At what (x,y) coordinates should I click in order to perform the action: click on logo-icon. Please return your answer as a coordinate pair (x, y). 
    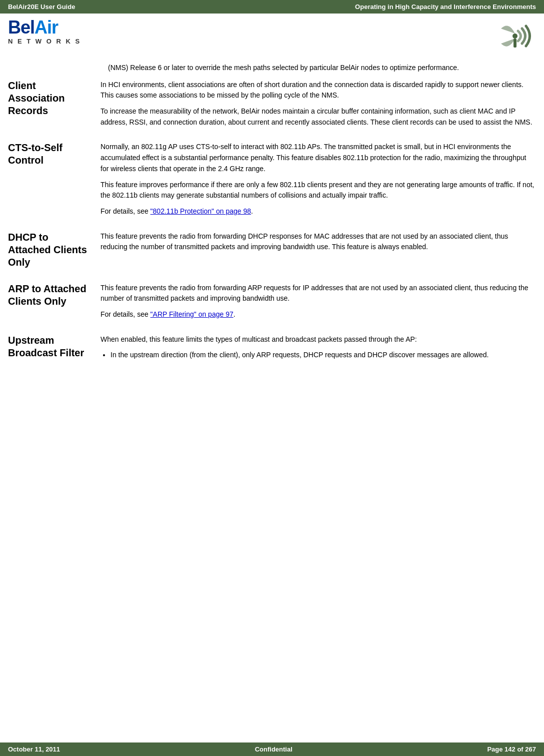
    Looking at the image, I should click on (516, 36).